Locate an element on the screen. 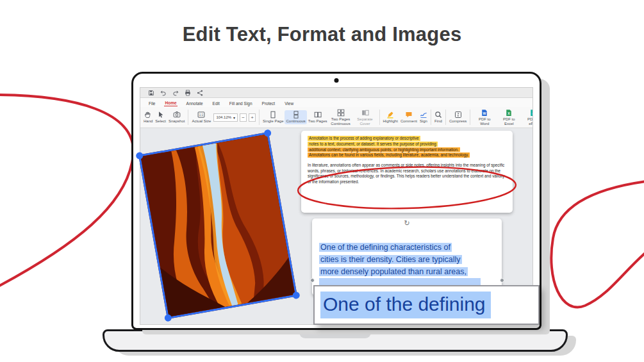  actual-size-icon is located at coordinates (201, 115).